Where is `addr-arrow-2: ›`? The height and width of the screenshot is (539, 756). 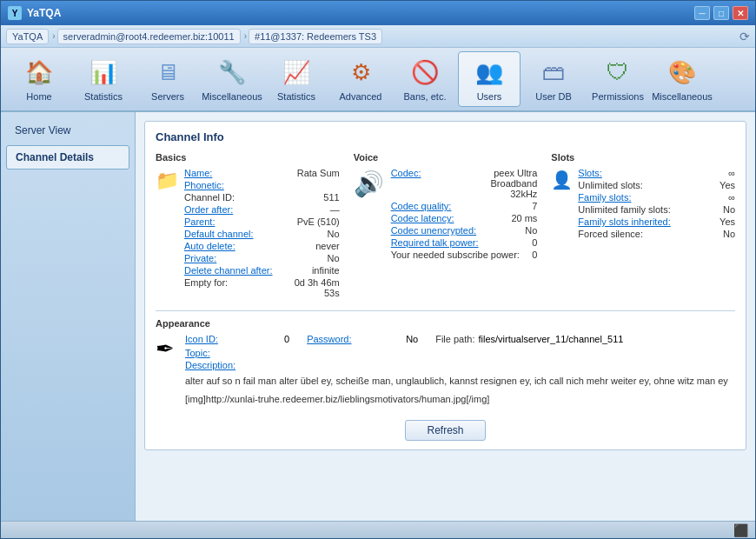
addr-arrow-2: › is located at coordinates (245, 37).